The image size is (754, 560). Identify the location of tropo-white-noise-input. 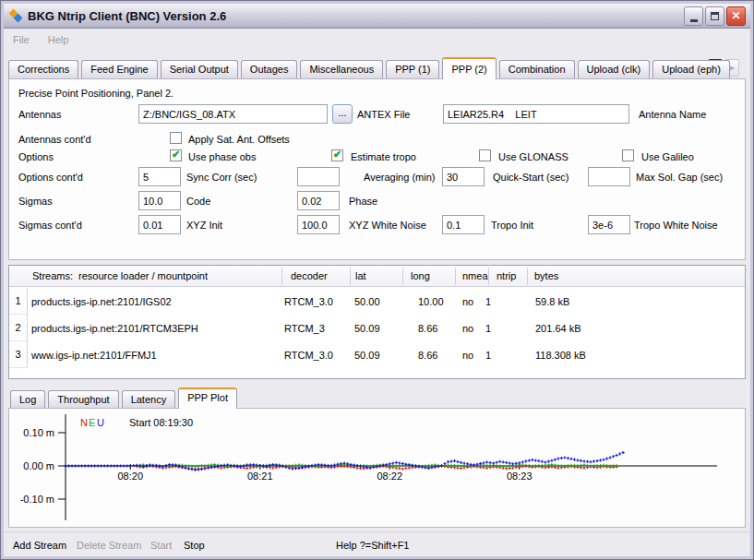
(609, 225).